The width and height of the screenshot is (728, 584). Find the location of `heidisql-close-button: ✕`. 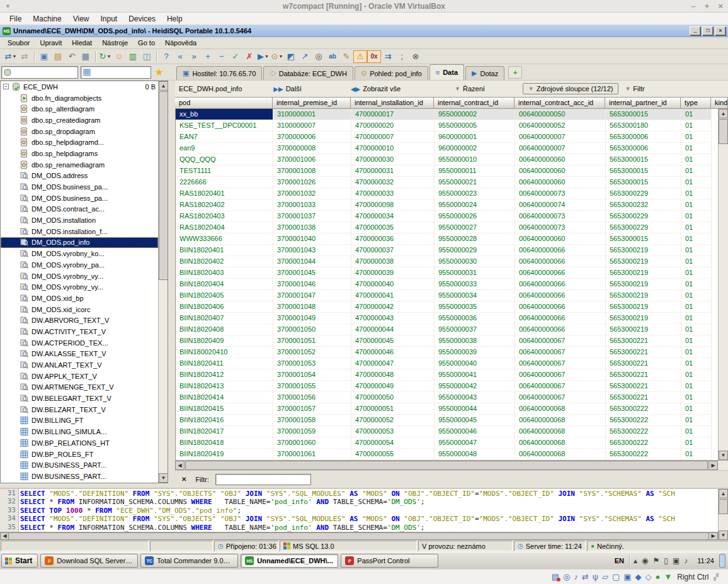

heidisql-close-button: ✕ is located at coordinates (720, 31).